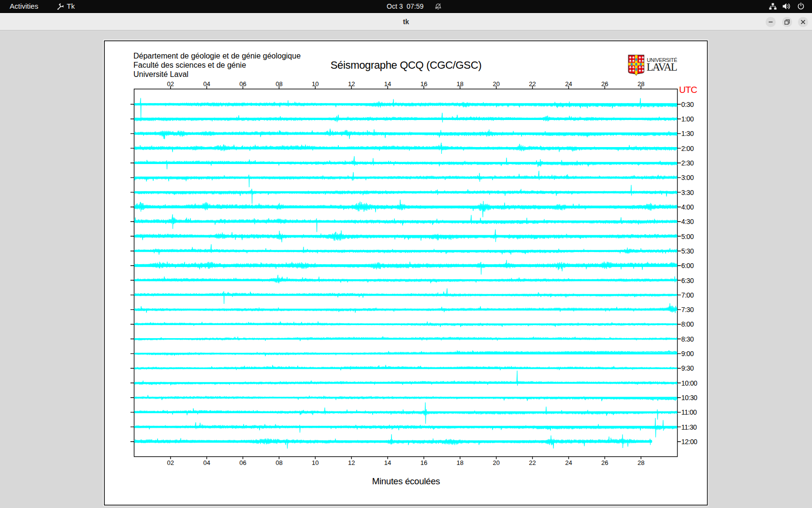 Image resolution: width=812 pixels, height=508 pixels. Describe the element at coordinates (688, 90) in the screenshot. I see `svg-text: UTC` at that location.